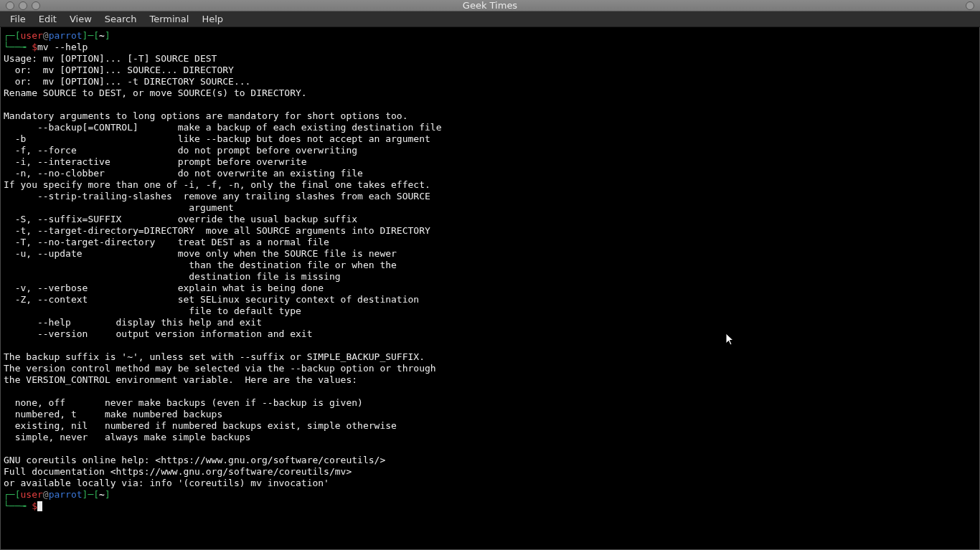 This screenshot has width=980, height=550. I want to click on text-cursor, so click(40, 506).